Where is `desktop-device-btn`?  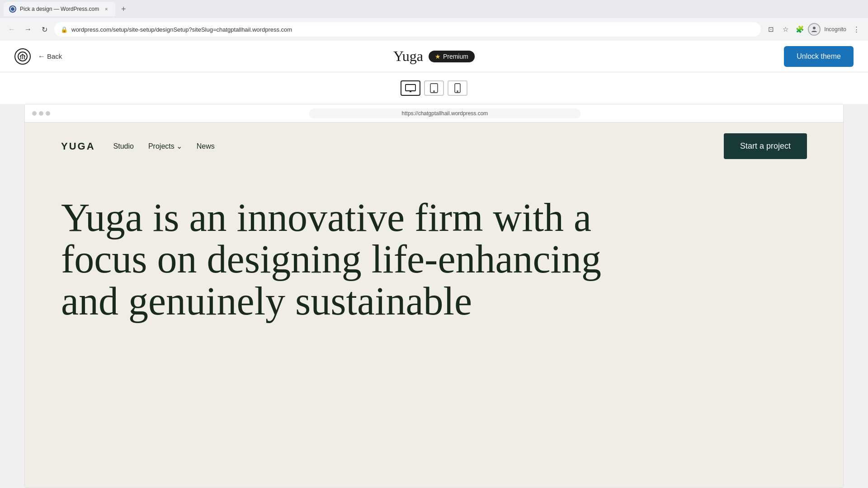
desktop-device-btn is located at coordinates (410, 88).